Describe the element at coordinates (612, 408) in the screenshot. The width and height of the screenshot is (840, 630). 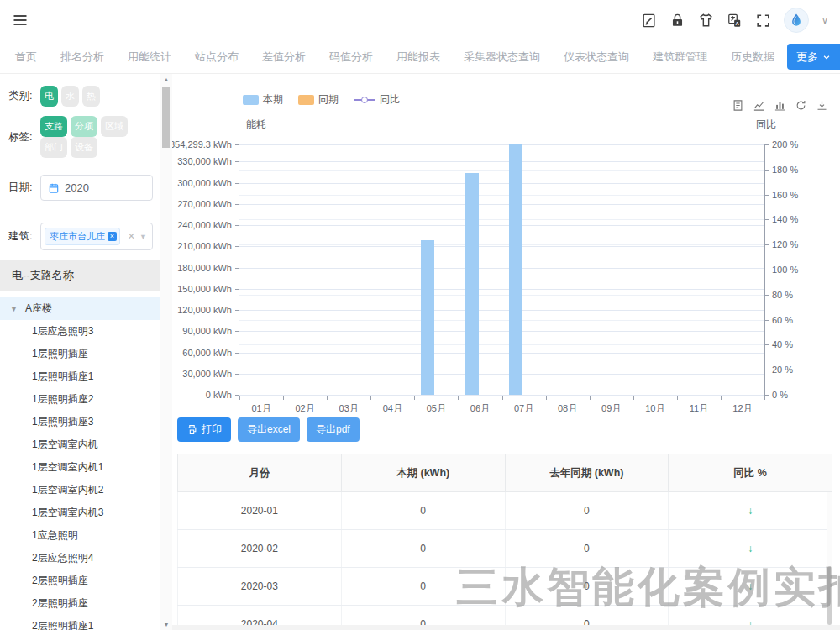
I see `x-axis-tick: 09月` at that location.